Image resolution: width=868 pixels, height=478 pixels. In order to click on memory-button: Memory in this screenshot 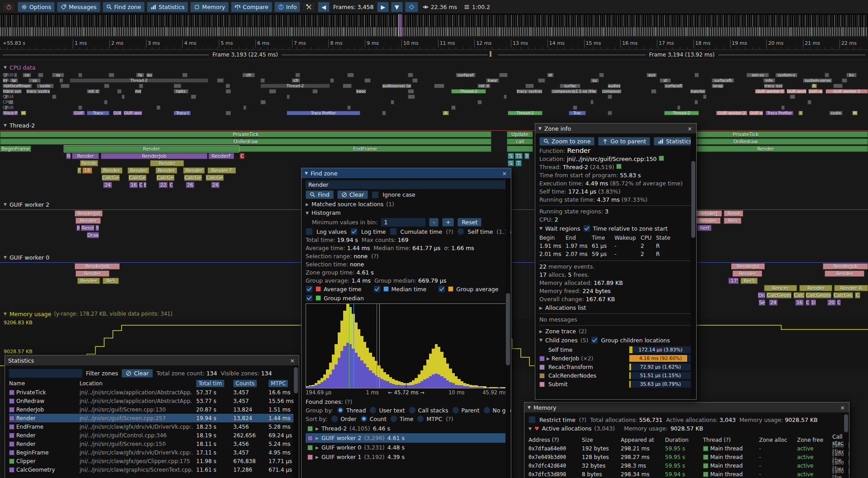, I will do `click(210, 7)`.